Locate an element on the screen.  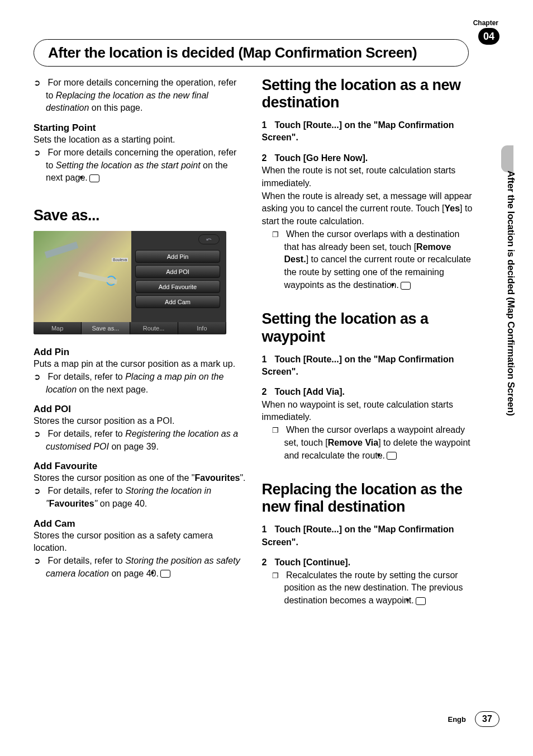
sec3-heading: Replacing the location as the new final … is located at coordinates (369, 498).